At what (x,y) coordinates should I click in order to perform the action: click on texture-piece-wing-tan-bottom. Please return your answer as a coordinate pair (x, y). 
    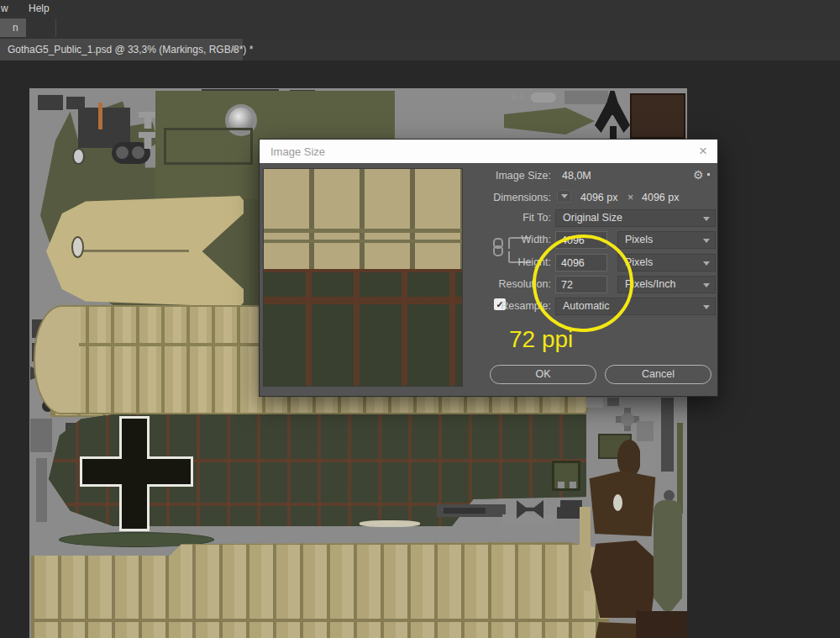
    Looking at the image, I should click on (320, 590).